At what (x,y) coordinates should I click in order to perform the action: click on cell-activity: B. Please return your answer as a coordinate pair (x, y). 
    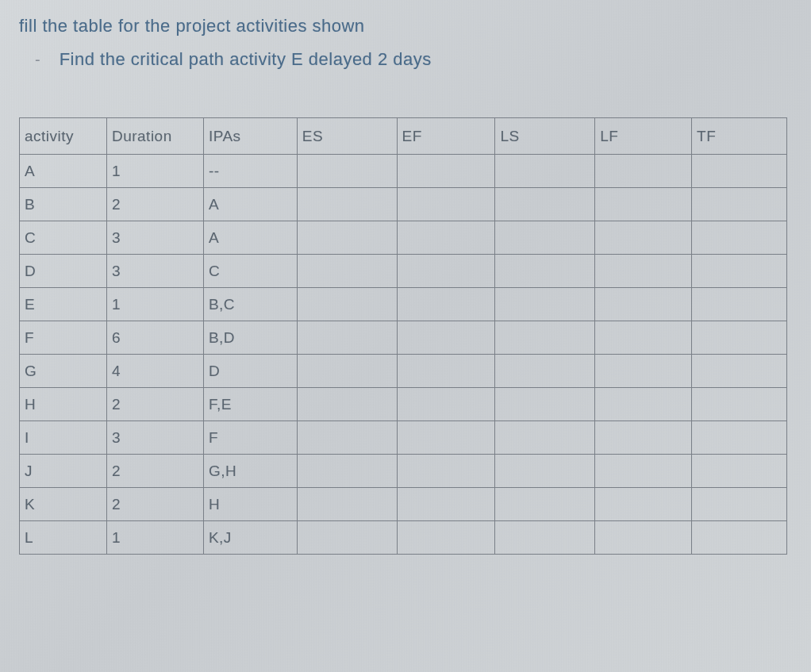
    Looking at the image, I should click on (63, 205).